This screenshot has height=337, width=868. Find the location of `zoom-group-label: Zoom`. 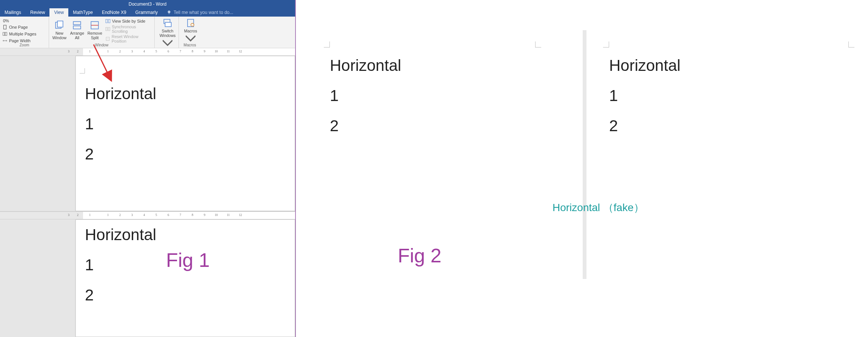

zoom-group-label: Zoom is located at coordinates (24, 45).